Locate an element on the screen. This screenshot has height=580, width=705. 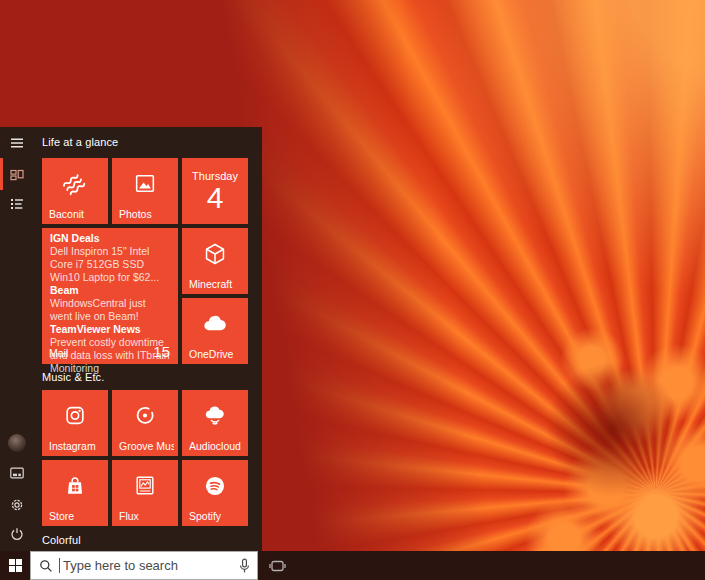
tile-groove-music: Groove Music is located at coordinates (145, 423).